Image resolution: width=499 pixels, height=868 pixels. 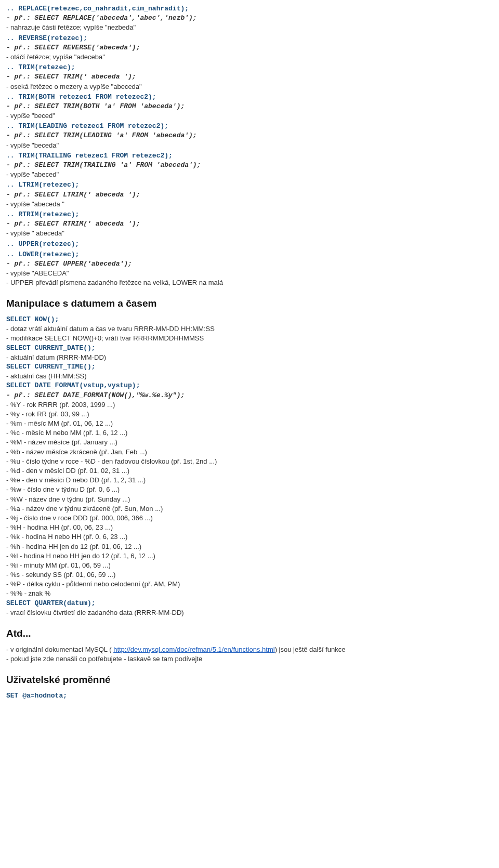 I want to click on now-head: SELECT NOW();, so click(x=250, y=320).